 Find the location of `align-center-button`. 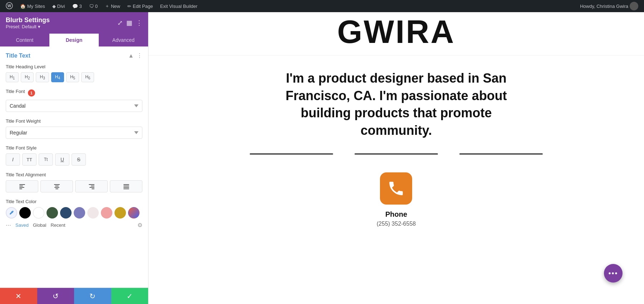

align-center-button is located at coordinates (57, 186).